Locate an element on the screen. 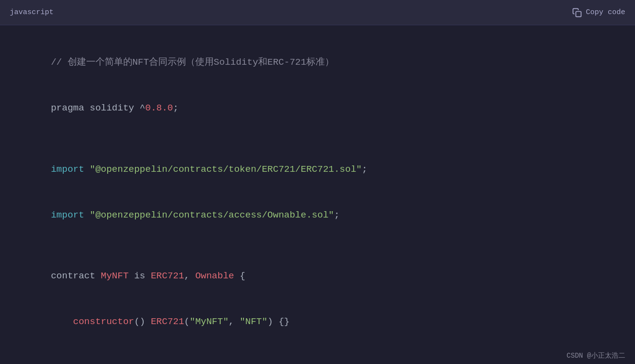 The width and height of the screenshot is (635, 364). code-line-comment: // 创建一个简单的NFT合同示例（使用Solidity和ERC-721标准） is located at coordinates (318, 63).